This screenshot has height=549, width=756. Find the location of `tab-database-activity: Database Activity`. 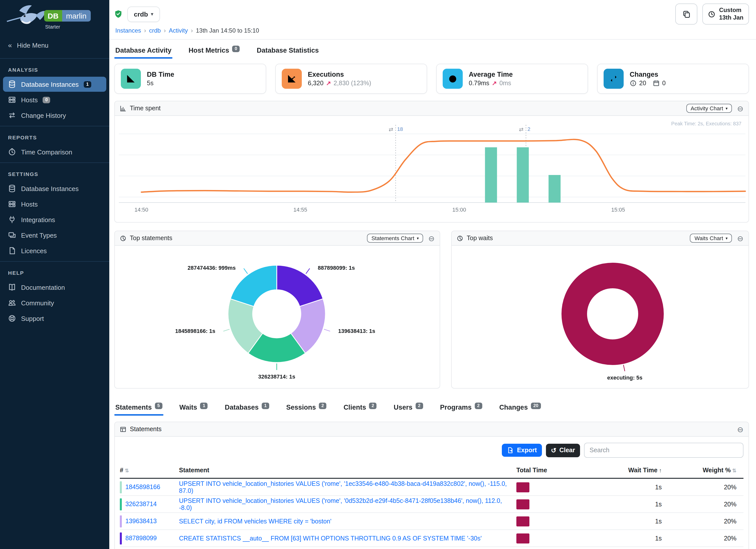

tab-database-activity: Database Activity is located at coordinates (143, 52).